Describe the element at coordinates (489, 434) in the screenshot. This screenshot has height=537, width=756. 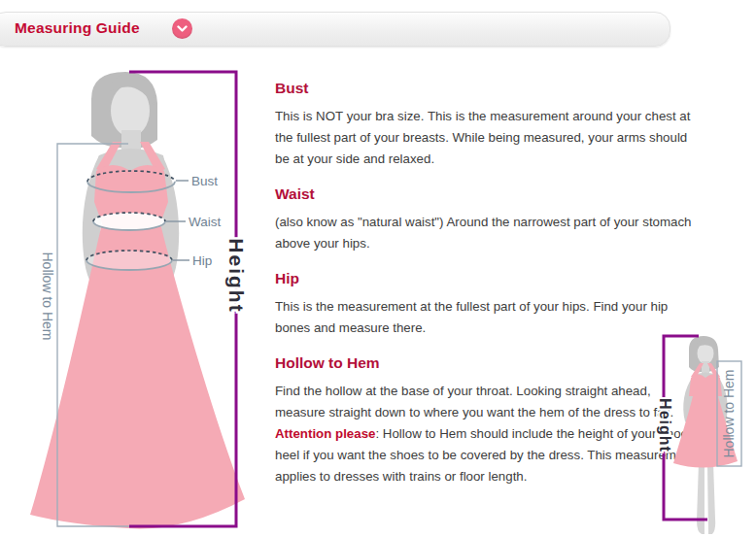
I see `hollow-to-hem-description: Find the hollow at the base of your thro…` at that location.